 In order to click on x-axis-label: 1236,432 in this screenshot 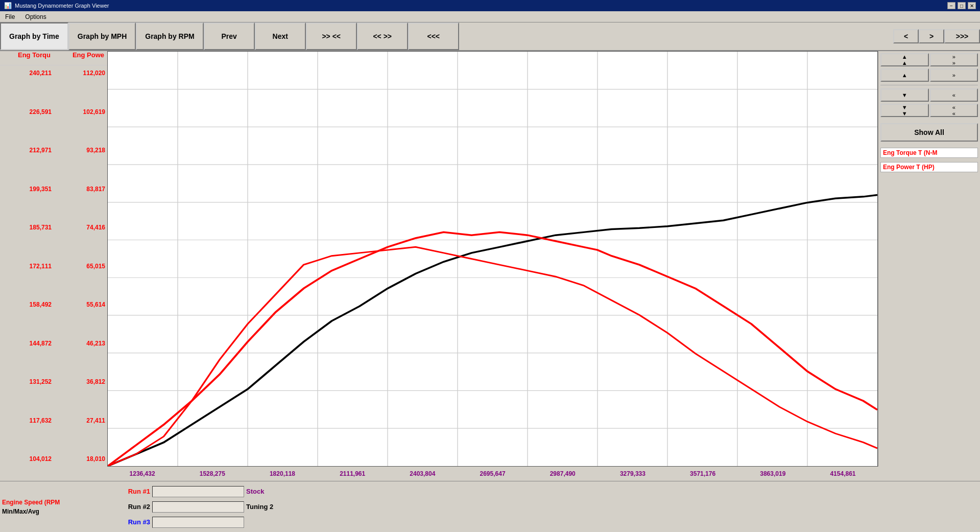, I will do `click(142, 474)`.